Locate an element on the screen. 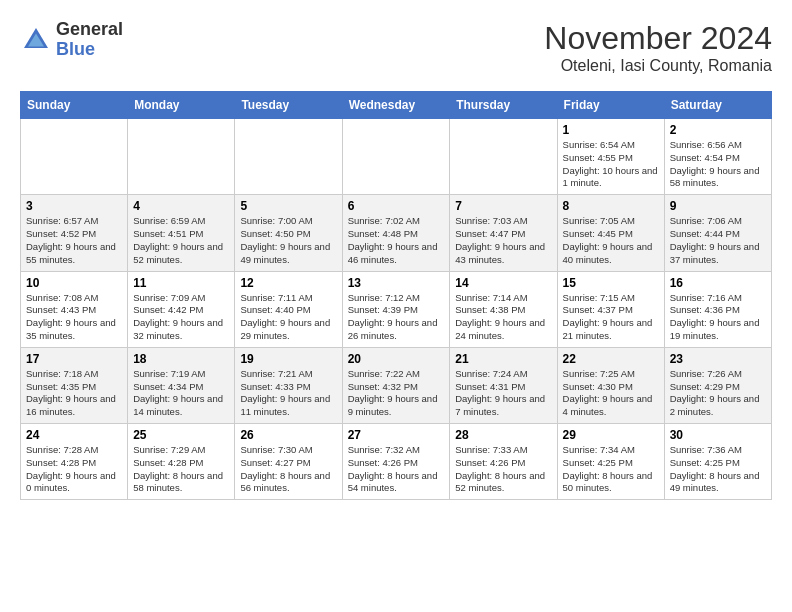 The image size is (792, 612). day-number: 7 is located at coordinates (503, 206).